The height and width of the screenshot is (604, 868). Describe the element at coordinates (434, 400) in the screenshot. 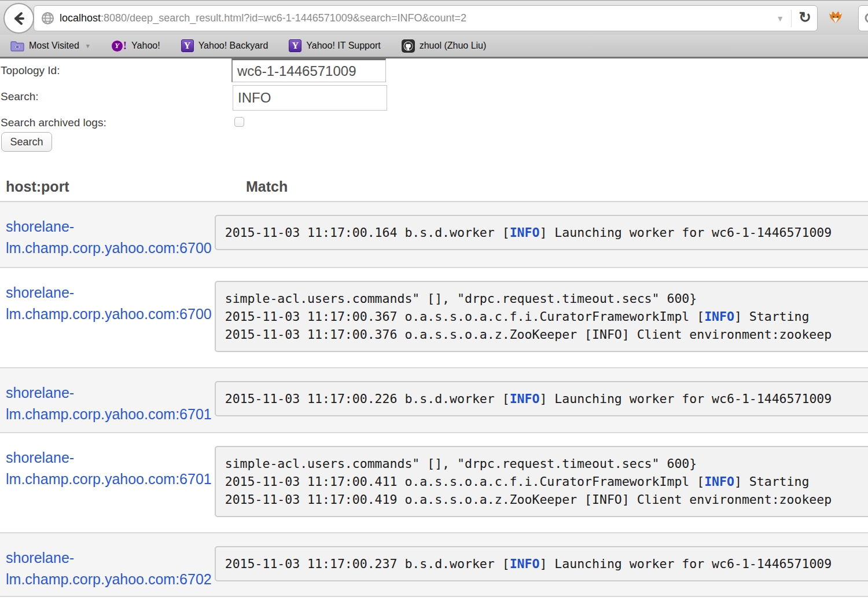

I see `result-row: shorelane-lm.champ.corp.yahoo.com:670120…` at that location.